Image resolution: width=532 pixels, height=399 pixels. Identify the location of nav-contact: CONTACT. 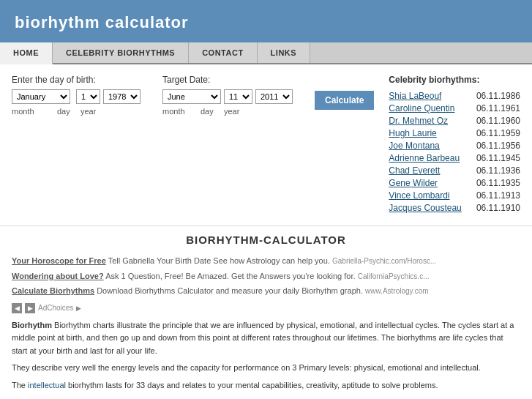
(222, 53).